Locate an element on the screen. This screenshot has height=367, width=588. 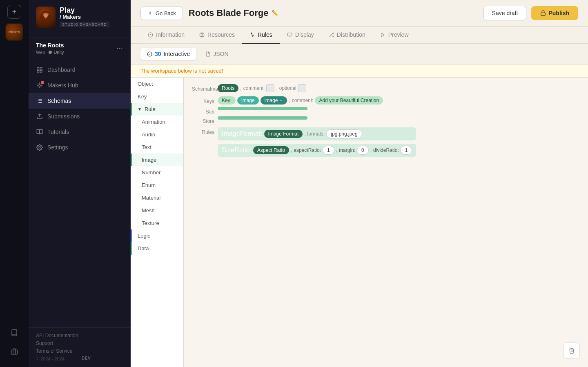
image-format-chip: Image Format is located at coordinates (283, 134).